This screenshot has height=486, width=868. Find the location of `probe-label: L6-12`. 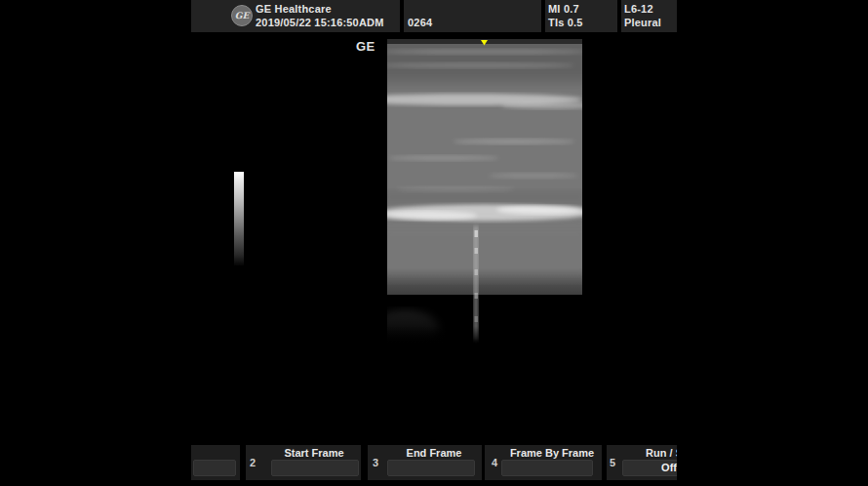

probe-label: L6-12 is located at coordinates (639, 9).